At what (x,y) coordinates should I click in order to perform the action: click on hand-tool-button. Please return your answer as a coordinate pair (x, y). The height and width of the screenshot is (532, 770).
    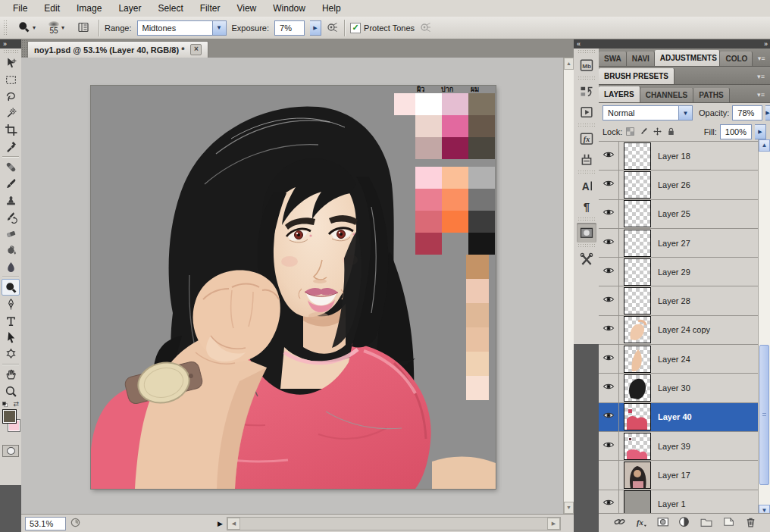
    Looking at the image, I should click on (11, 374).